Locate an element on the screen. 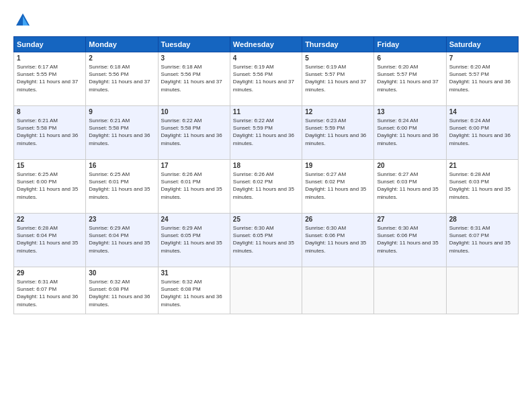  day-number: 13 is located at coordinates (410, 111).